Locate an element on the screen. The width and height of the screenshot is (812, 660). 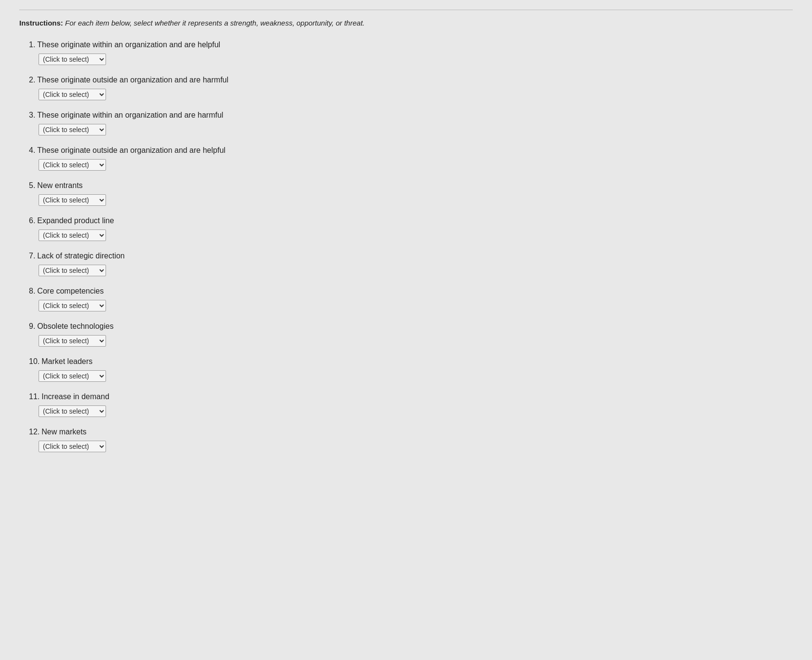
question-item: 7.Lack of strategic direction(Click to s… is located at coordinates (406, 264).